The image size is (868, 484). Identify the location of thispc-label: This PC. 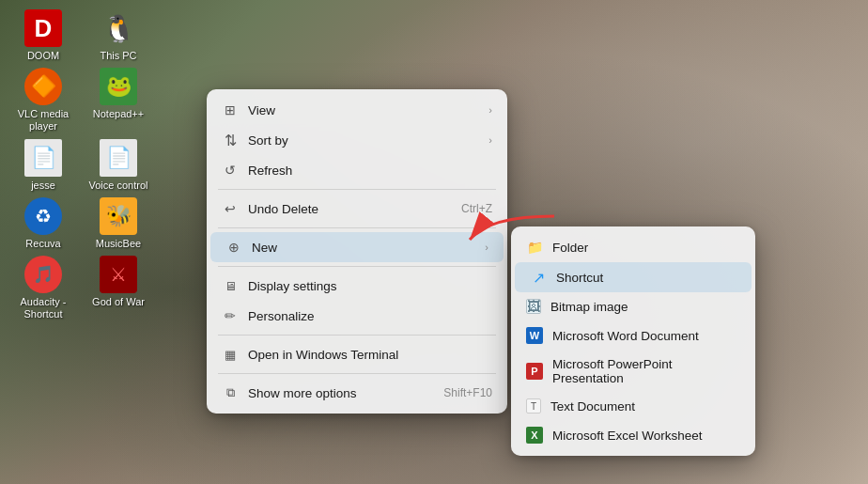
(118, 56).